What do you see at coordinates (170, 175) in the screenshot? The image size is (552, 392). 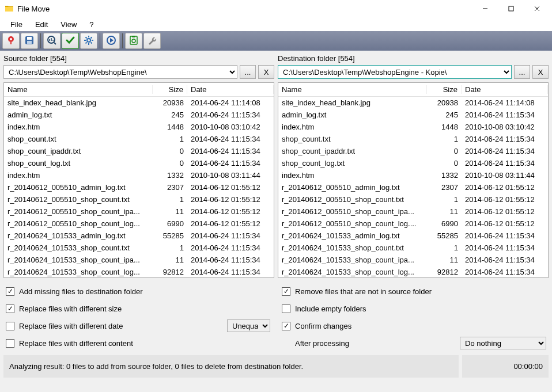 I see `cell-size: 1332` at bounding box center [170, 175].